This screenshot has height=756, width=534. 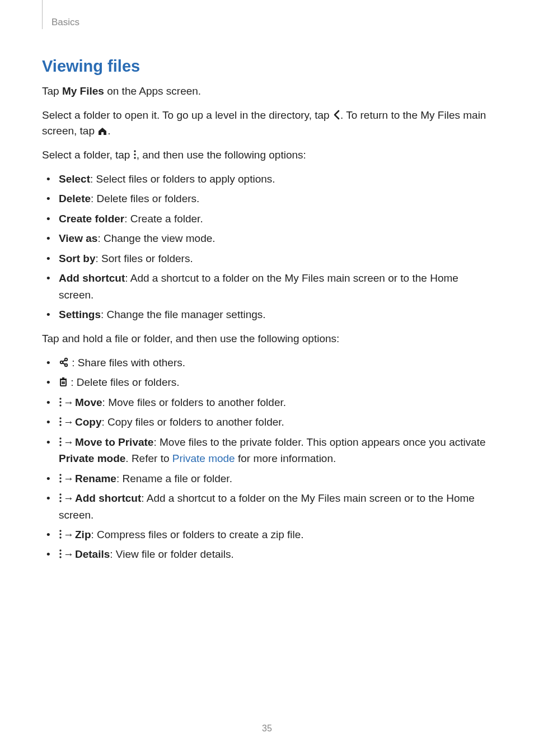 I want to click on list-item: → Add shortcut: Add a shortcut to a fold…, so click(x=275, y=506).